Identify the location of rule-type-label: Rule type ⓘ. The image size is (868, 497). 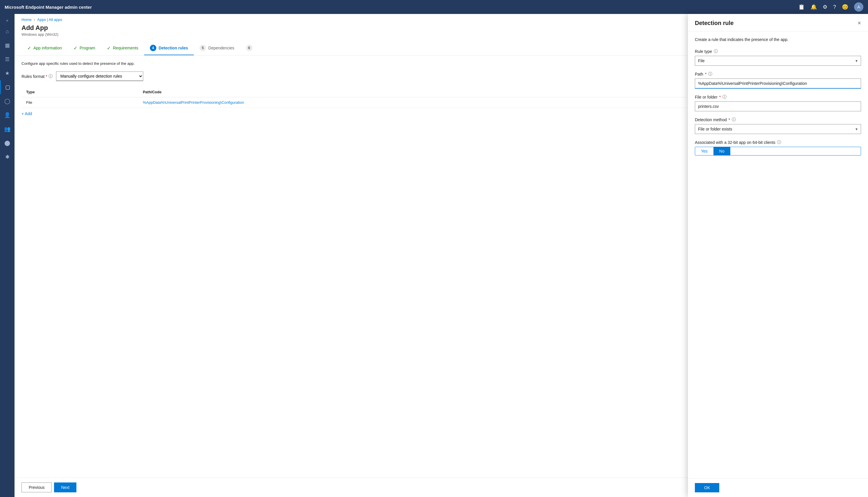
(778, 51).